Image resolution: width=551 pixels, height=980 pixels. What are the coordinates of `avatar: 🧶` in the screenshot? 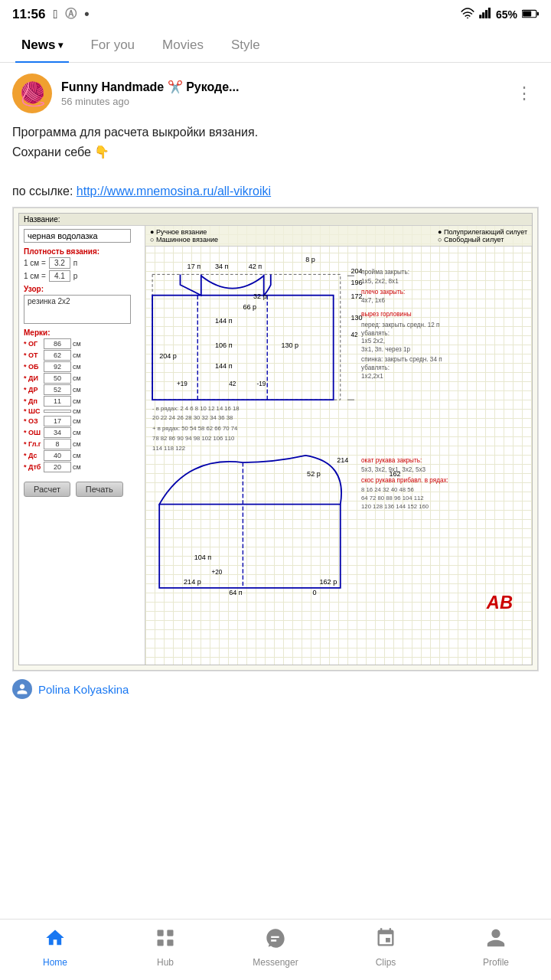 It's located at (32, 93).